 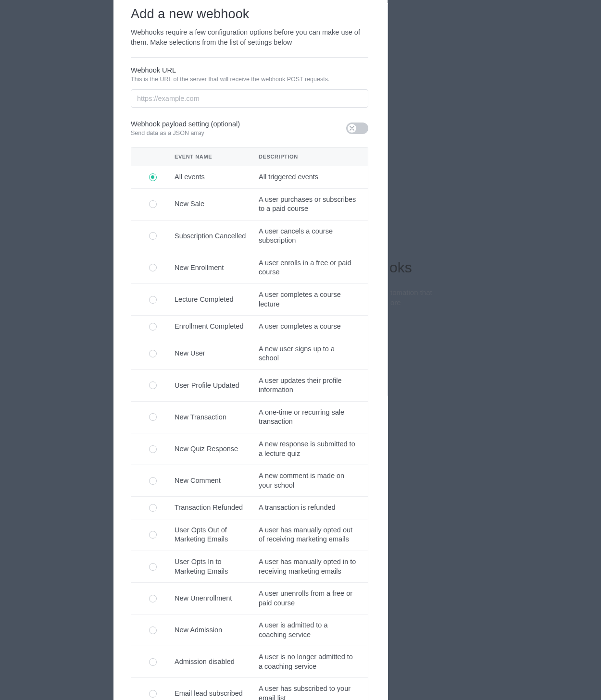 I want to click on event-name: Lecture Completed, so click(x=216, y=300).